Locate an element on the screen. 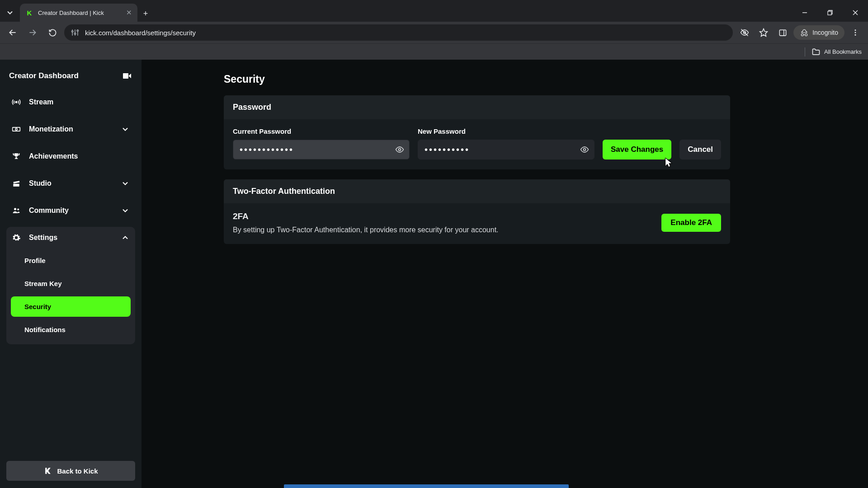 The width and height of the screenshot is (868, 488). bookmarks-bar: All Bookmarks is located at coordinates (434, 52).